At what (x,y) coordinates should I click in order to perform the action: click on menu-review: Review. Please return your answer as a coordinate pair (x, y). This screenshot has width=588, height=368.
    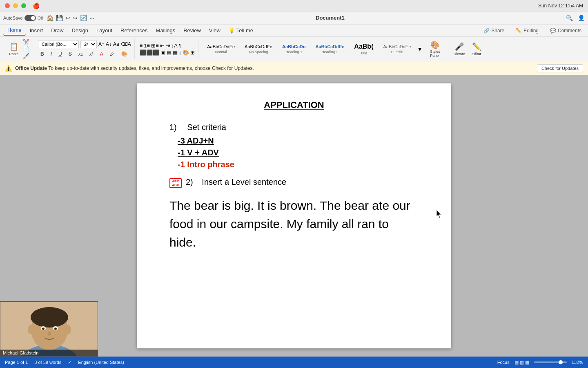
    Looking at the image, I should click on (192, 30).